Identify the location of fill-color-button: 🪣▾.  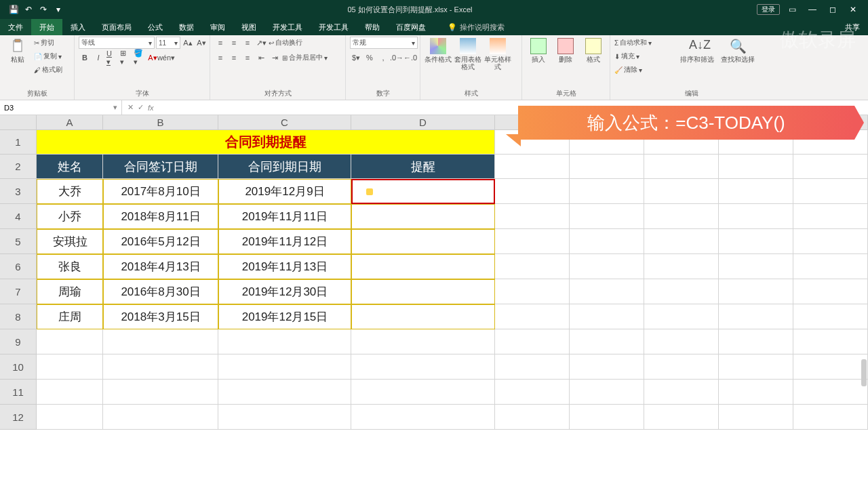
(139, 58).